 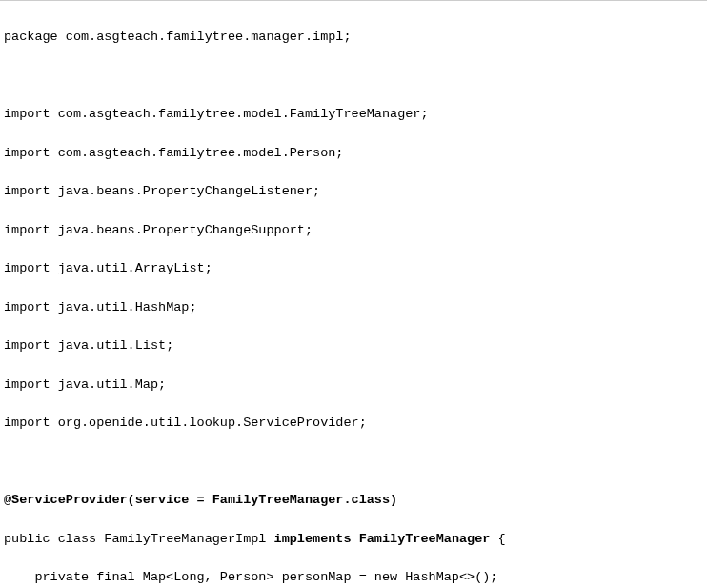 I want to click on code-line-import: import java.beans.PropertyChangeSupport;, so click(x=354, y=231).